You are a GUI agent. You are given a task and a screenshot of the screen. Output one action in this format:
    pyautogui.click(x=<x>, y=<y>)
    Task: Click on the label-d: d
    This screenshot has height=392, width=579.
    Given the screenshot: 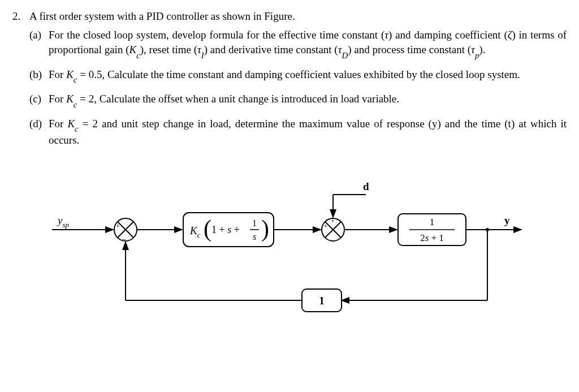 What is the action you would take?
    pyautogui.click(x=366, y=187)
    